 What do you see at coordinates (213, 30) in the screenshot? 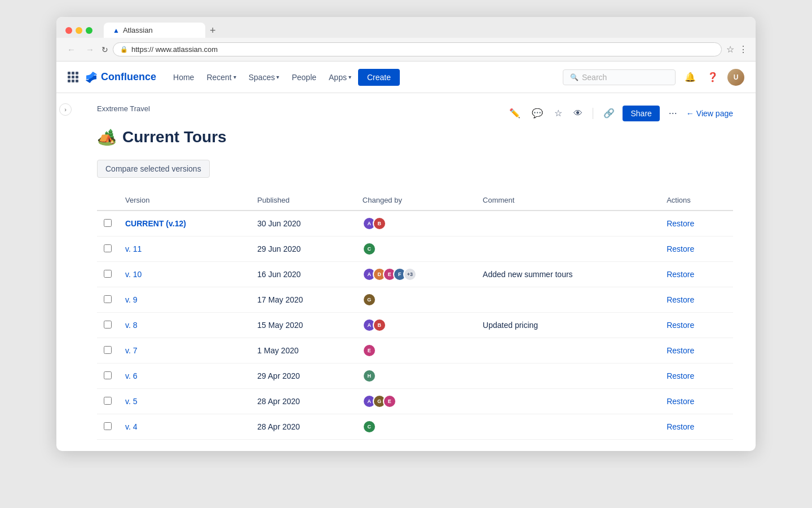
I see `new-tab-button: +` at bounding box center [213, 30].